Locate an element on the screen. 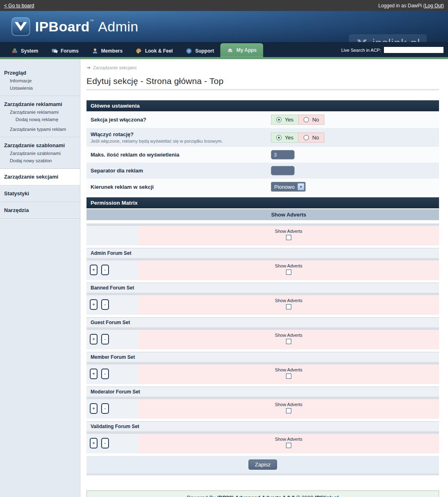 The height and width of the screenshot is (497, 448). support-icon: ? is located at coordinates (189, 51).